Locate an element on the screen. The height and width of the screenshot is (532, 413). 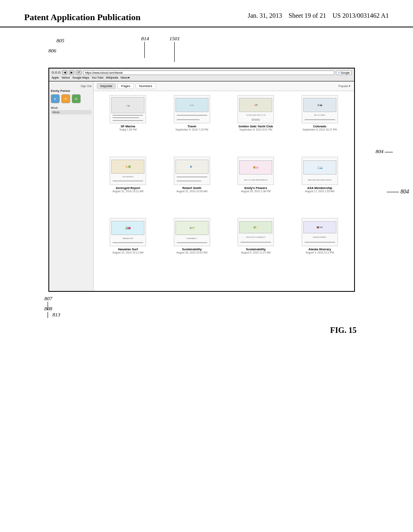
doc-date-colorado: September 8, 2010 10:27 PM is located at coordinates (319, 130).